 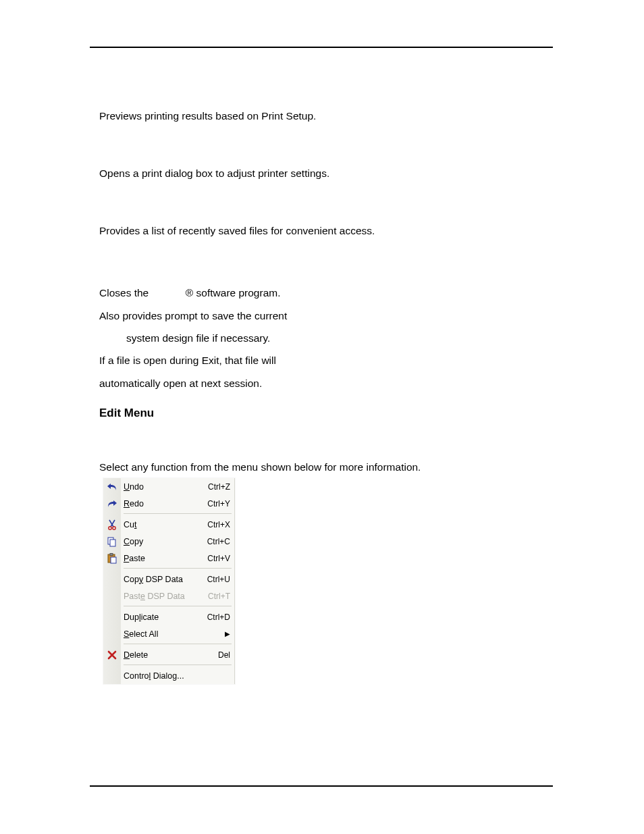 What do you see at coordinates (219, 487) in the screenshot?
I see `menu-shortcut: Ctrl+Z` at bounding box center [219, 487].